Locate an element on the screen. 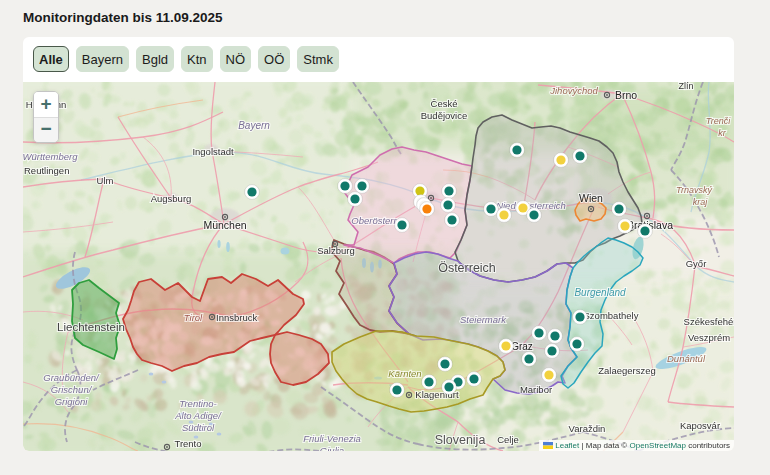 This screenshot has height=475, width=770. svg-text: Žlín is located at coordinates (686, 86).